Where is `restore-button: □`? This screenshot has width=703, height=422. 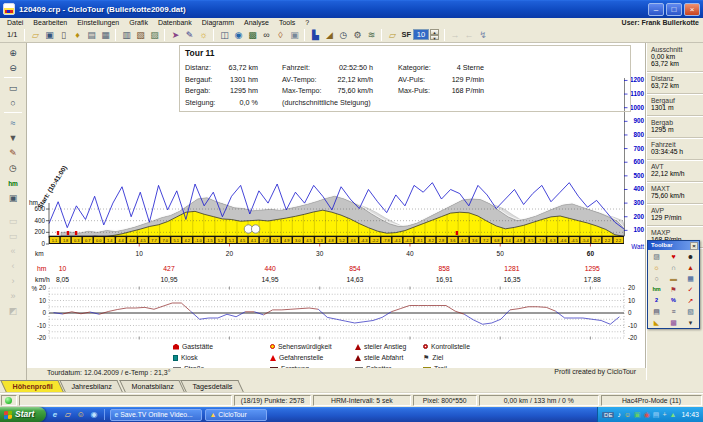
restore-button: □ is located at coordinates (674, 10).